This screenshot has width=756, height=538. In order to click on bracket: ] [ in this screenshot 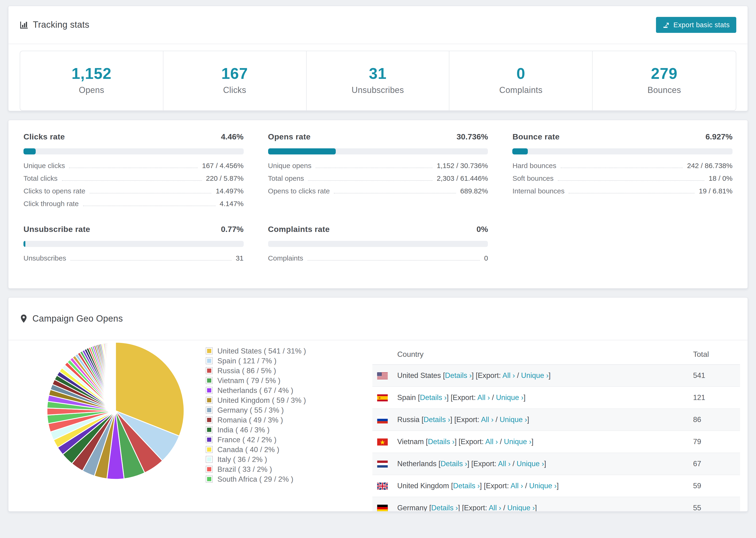, I will do `click(450, 398)`.